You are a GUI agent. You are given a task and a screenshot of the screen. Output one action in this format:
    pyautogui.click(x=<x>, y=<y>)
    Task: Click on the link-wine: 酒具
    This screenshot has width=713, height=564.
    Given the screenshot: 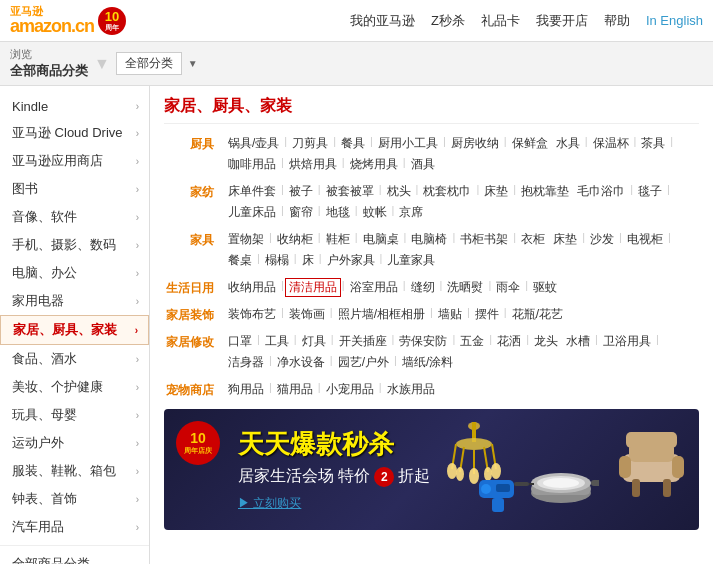 What is the action you would take?
    pyautogui.click(x=423, y=164)
    